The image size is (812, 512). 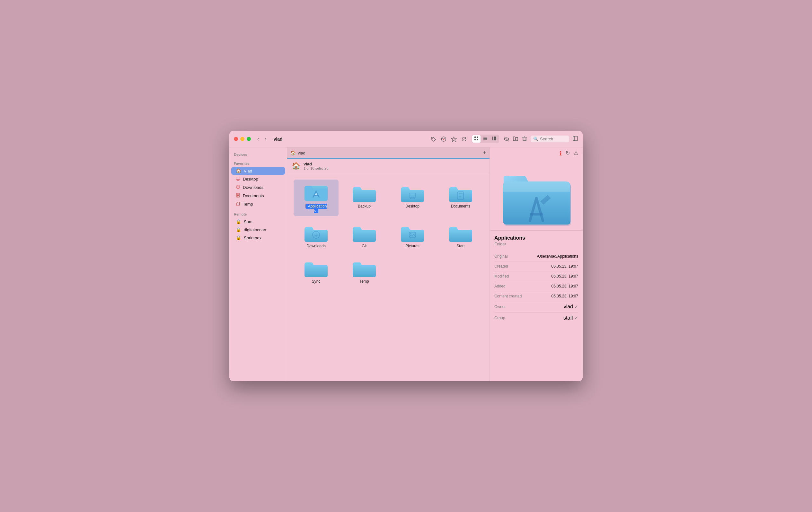 I want to click on folder-header-home-icon: 🏠, so click(x=296, y=166).